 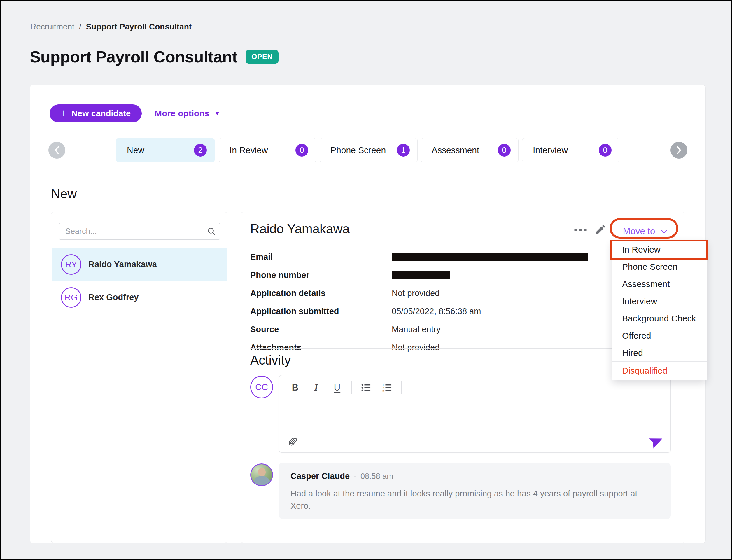 I want to click on more-options-label: More options, so click(x=182, y=113).